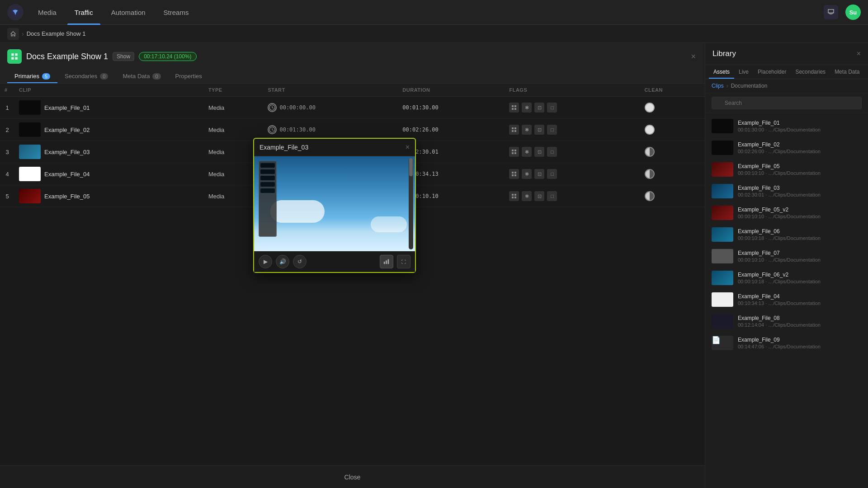  Describe the element at coordinates (283, 262) in the screenshot. I see `preview-volume-btn: 🔊` at that location.